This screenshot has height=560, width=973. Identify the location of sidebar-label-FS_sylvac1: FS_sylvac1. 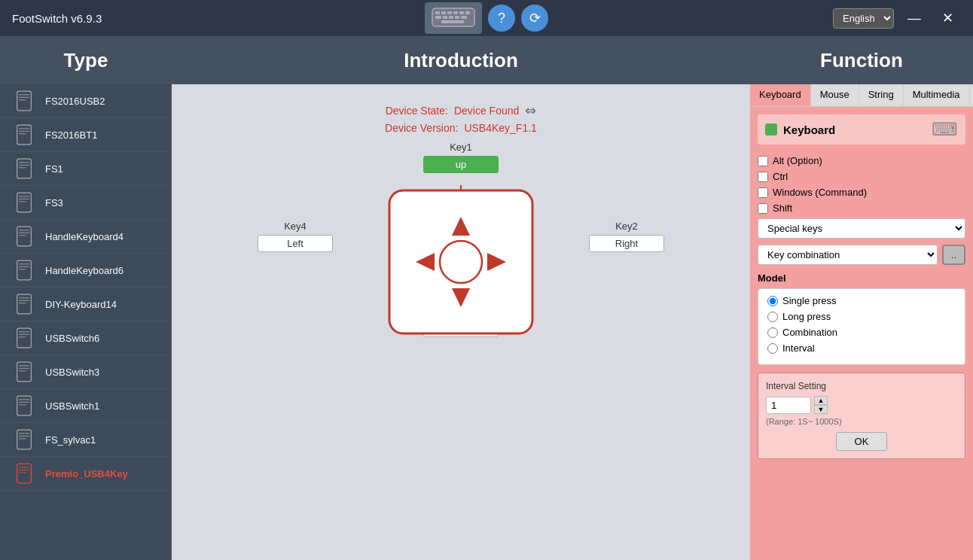
(71, 440).